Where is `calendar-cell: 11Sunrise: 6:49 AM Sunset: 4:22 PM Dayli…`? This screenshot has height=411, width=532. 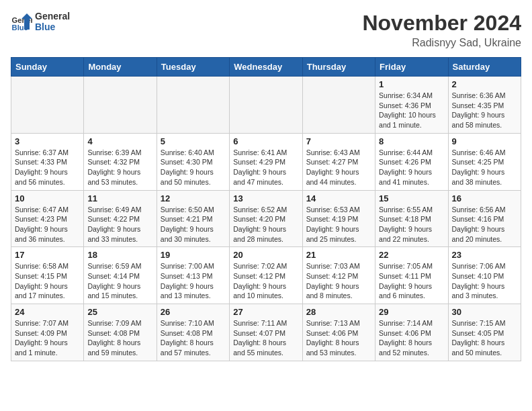
calendar-cell: 11Sunrise: 6:49 AM Sunset: 4:22 PM Dayli… is located at coordinates (120, 219).